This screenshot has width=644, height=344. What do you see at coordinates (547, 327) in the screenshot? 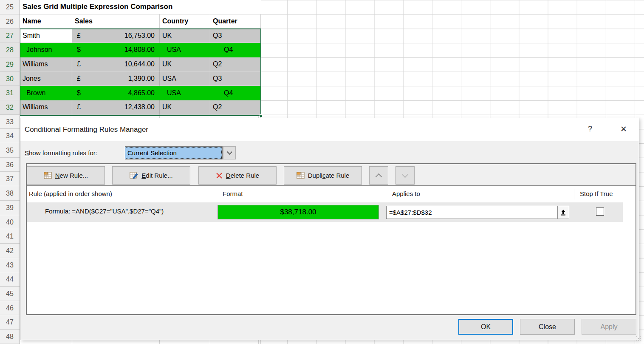
I see `close-button: Close` at bounding box center [547, 327].